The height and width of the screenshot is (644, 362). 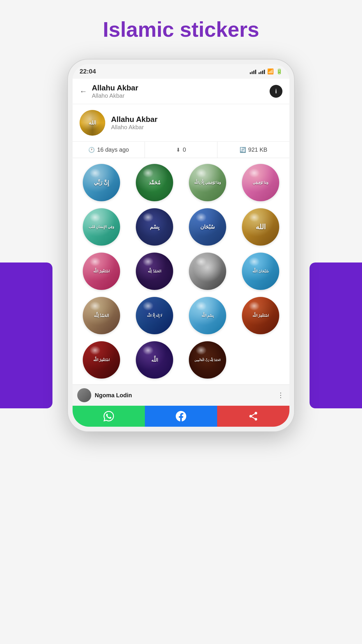 I want to click on sticker-13: الحَمْدُ لِلَّه, so click(x=101, y=316).